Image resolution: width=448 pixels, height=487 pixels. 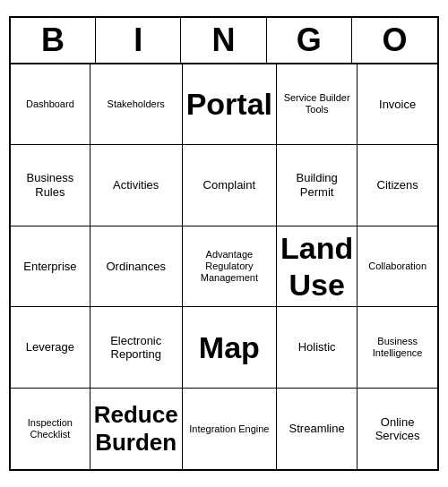 I want to click on bingo-cell-18: Holistic, so click(x=317, y=347).